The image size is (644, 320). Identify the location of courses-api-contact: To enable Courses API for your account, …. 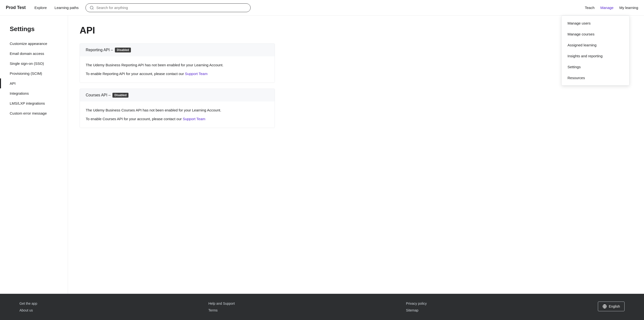
(177, 119).